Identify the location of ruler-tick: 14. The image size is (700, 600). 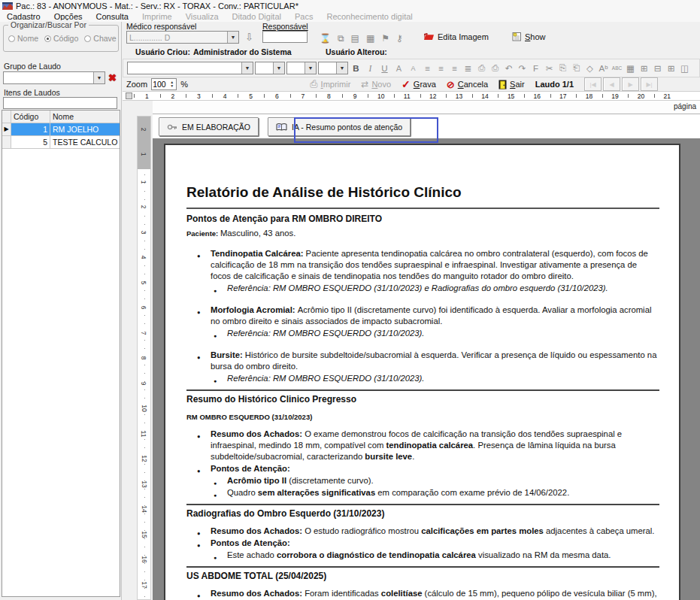
(144, 510).